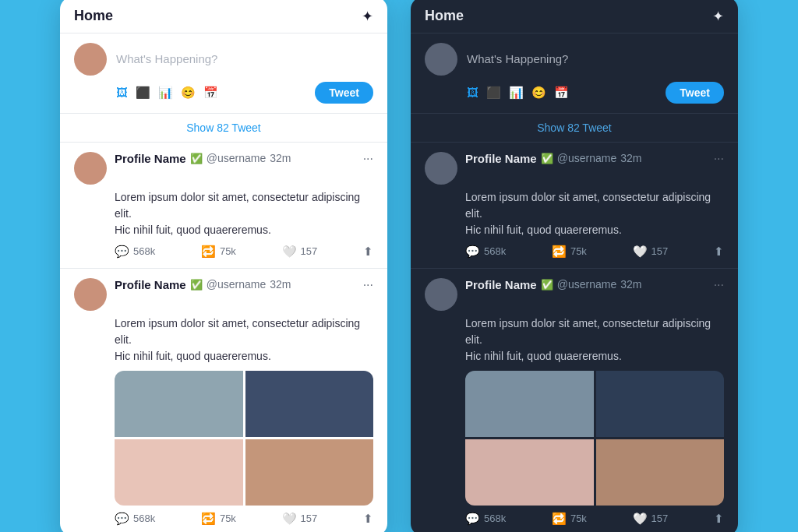 This screenshot has width=798, height=532. I want to click on more-icon-1-dark: ···, so click(719, 159).